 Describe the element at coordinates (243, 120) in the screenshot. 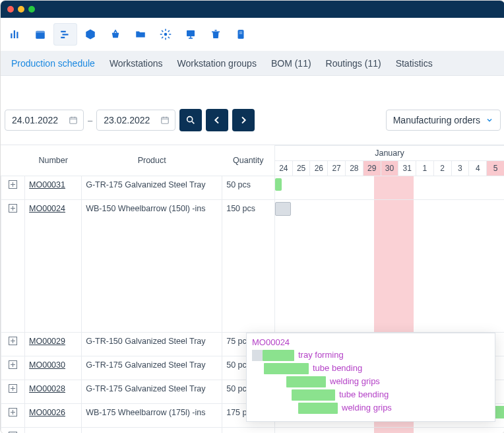

I see `next-button` at that location.